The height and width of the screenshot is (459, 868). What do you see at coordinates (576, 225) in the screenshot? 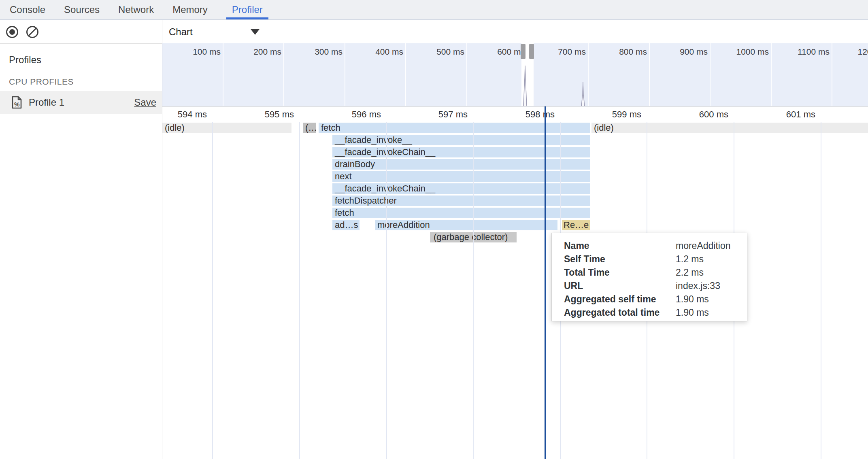
I see `flame-bar: Re…e` at bounding box center [576, 225].